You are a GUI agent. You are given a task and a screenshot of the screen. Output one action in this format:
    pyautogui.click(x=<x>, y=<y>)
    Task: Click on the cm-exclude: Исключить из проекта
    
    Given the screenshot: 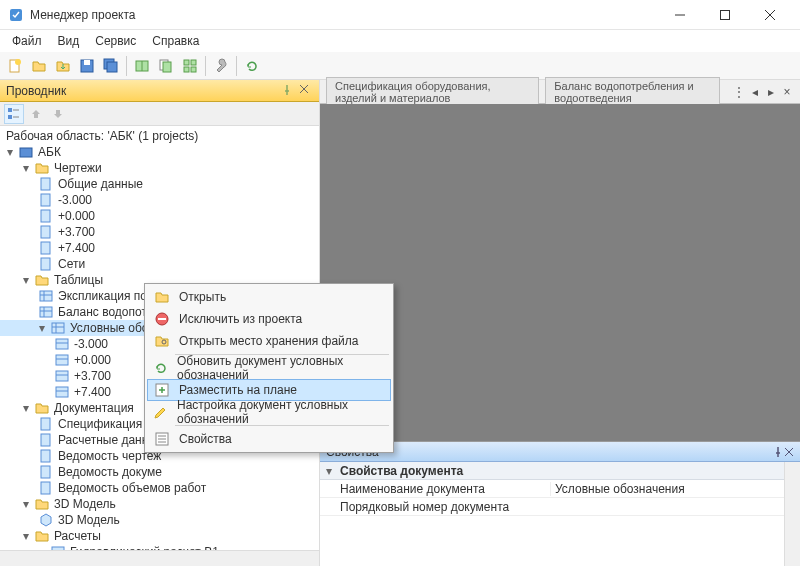 What is the action you would take?
    pyautogui.click(x=269, y=319)
    